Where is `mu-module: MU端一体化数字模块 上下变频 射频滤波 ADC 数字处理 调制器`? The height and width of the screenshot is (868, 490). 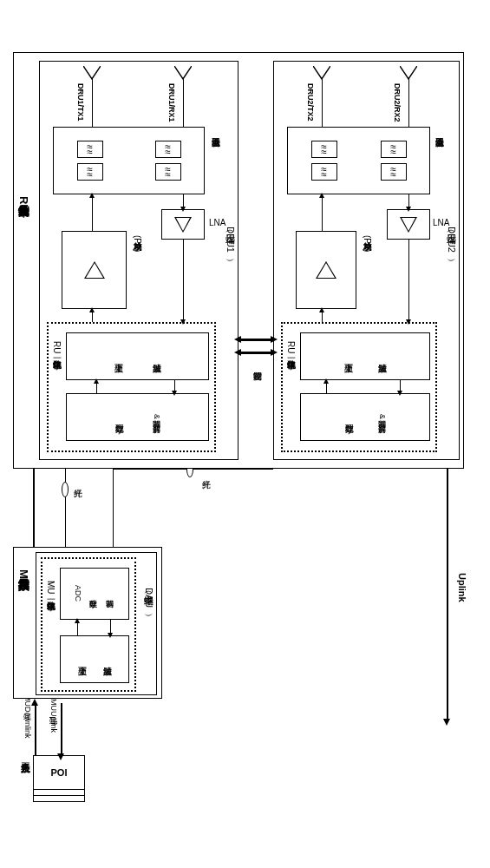
mu-module: MU端一体化数字模块 上下变频 射频滤波 ADC 数字处理 调制器 is located at coordinates (88, 625).